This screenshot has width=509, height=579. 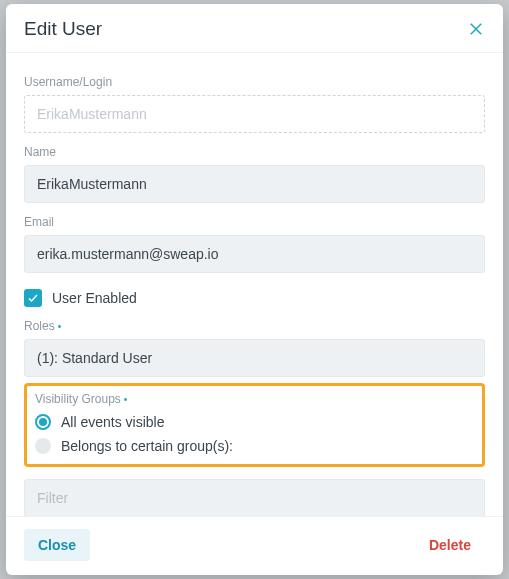 What do you see at coordinates (254, 28) in the screenshot?
I see `modal-header: Edit User` at bounding box center [254, 28].